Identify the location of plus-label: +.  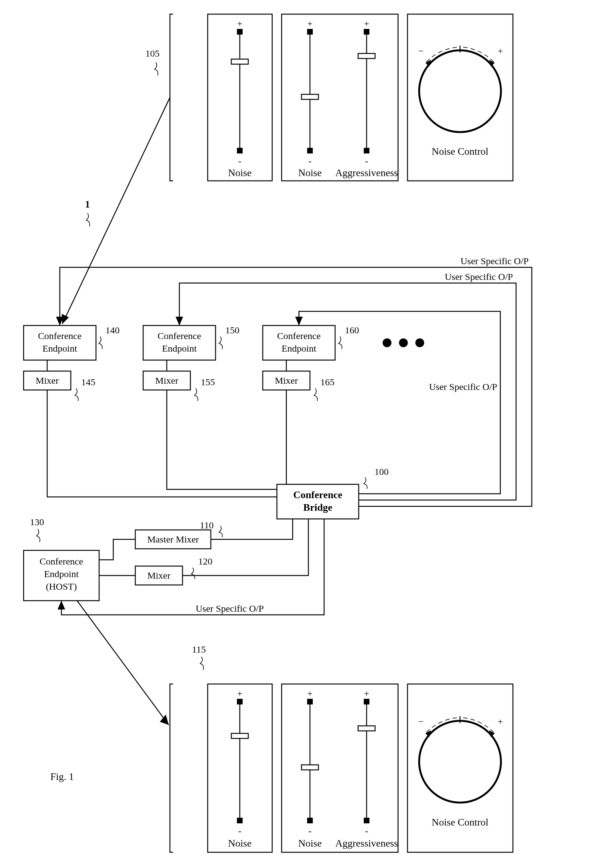
(240, 24).